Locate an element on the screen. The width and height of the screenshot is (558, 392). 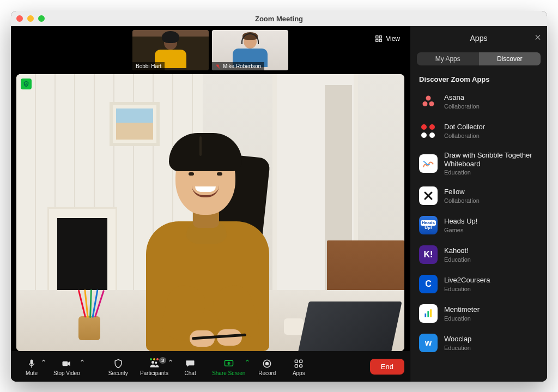
titlebar: Zoom Meeting is located at coordinates (279, 19).